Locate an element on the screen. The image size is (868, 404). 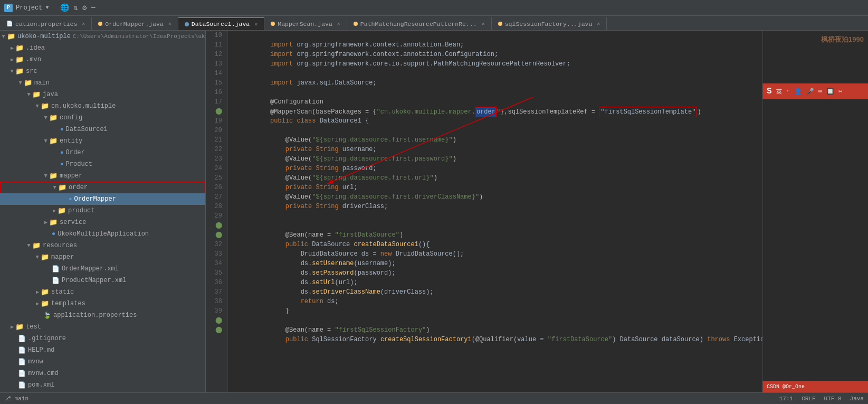
sidebar-item-product-entity: ● Product is located at coordinates (102, 164).